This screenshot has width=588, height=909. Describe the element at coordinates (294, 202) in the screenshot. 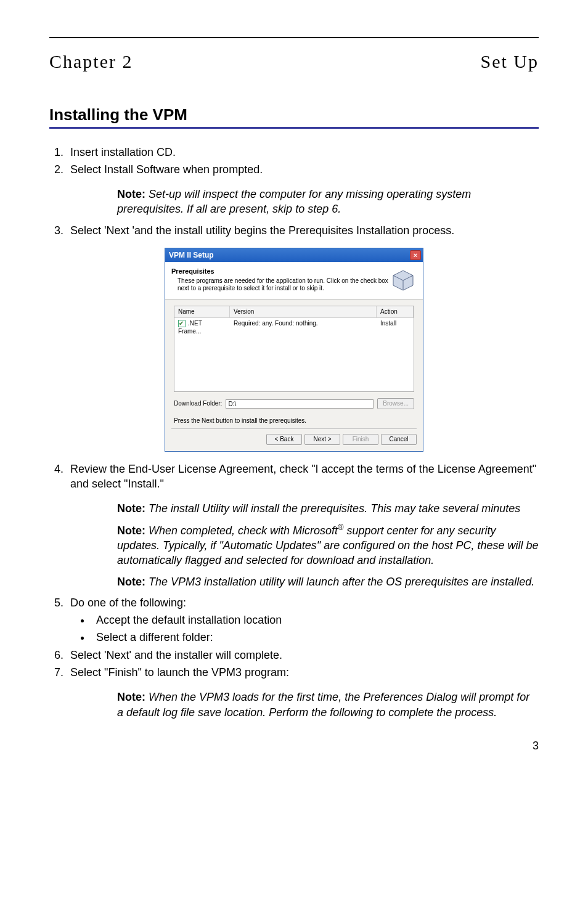

I see `note-1-body: Set-up will inspect the computer for any…` at that location.